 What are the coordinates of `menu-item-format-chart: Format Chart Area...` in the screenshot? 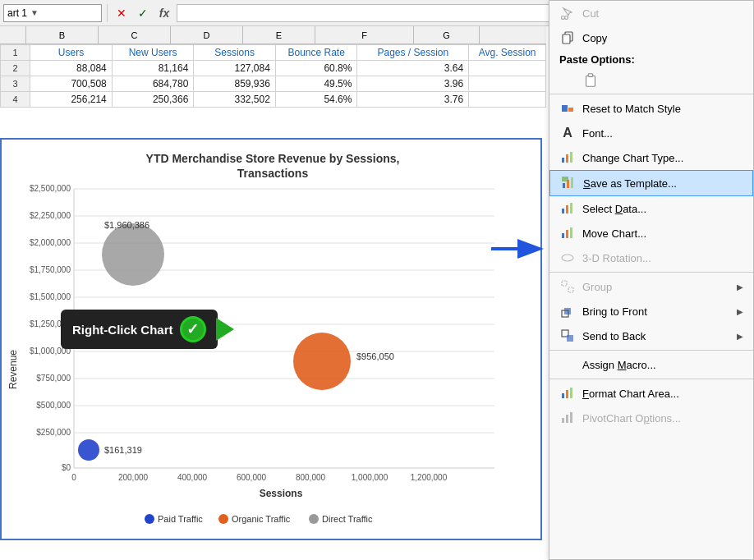 It's located at (651, 393).